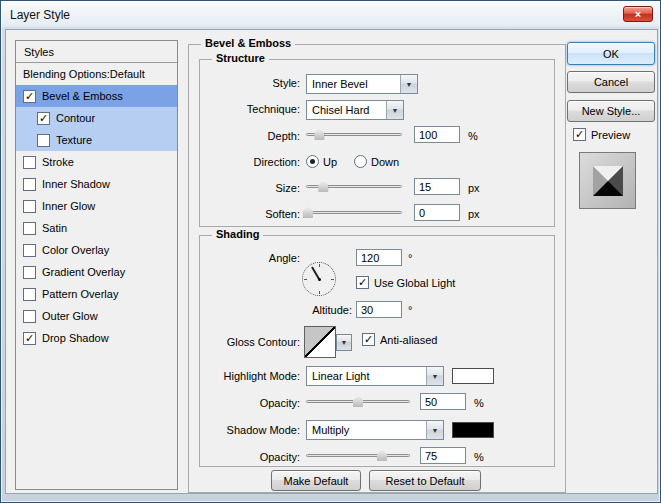 This screenshot has height=503, width=661. What do you see at coordinates (358, 401) in the screenshot?
I see `highlight-opacity-slider` at bounding box center [358, 401].